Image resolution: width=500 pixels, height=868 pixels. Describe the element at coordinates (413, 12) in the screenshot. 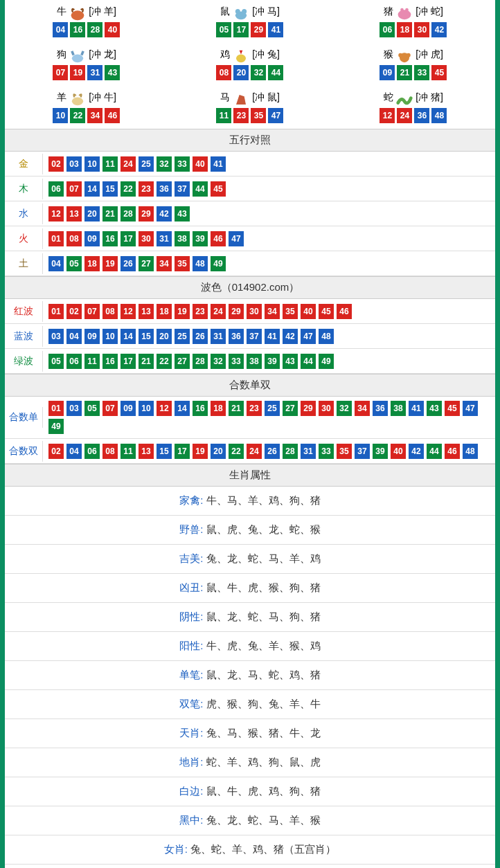

I see `zodiac-label: 猪 [冲 蛇]` at that location.